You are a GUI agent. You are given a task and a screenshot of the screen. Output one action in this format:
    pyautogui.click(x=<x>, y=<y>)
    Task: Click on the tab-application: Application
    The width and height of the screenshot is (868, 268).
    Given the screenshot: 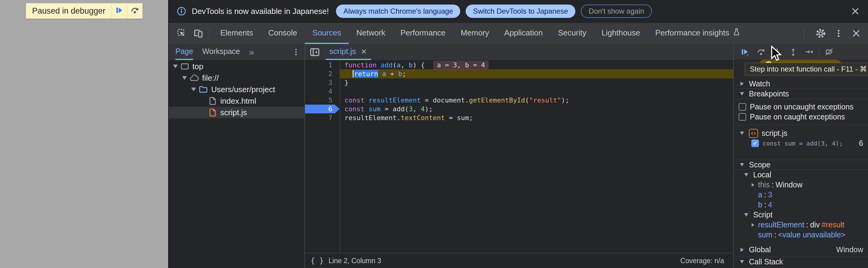 What is the action you would take?
    pyautogui.click(x=524, y=33)
    